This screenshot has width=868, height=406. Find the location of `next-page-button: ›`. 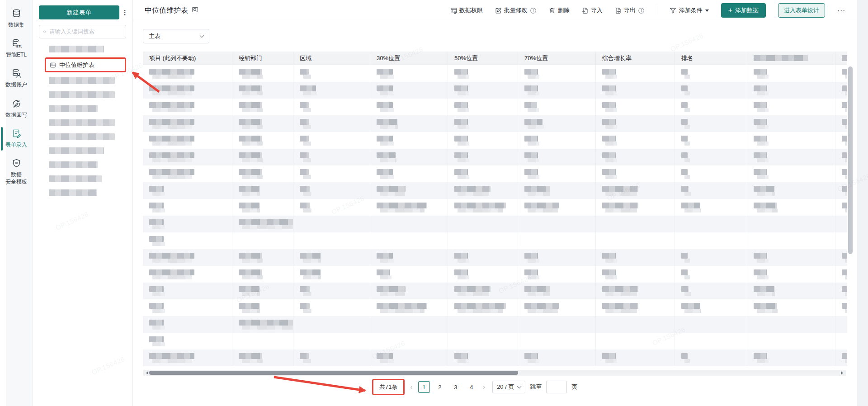

next-page-button: › is located at coordinates (484, 387).